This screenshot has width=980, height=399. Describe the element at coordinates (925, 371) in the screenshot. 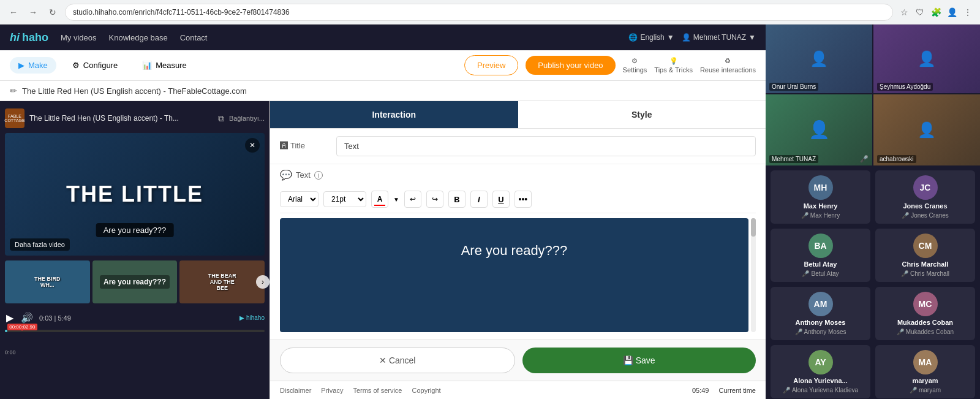

I see `participant-maryam: MA maryam 🎤 maryam` at that location.